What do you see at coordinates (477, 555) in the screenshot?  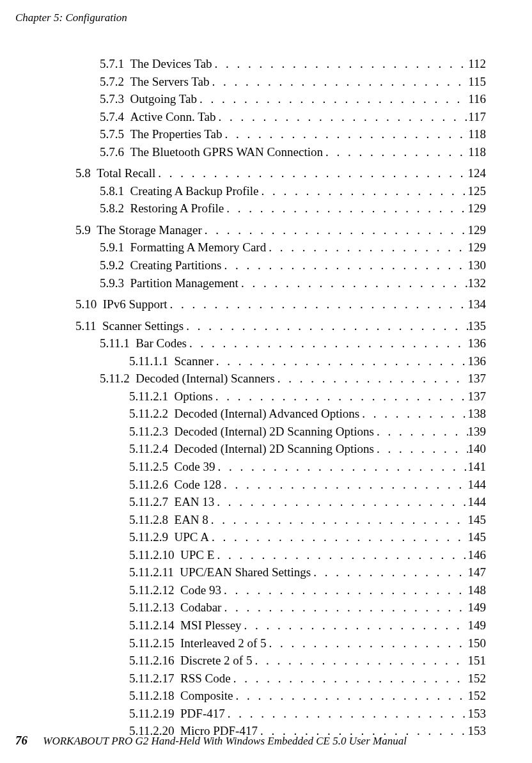 I see `toc-page-number: 146` at bounding box center [477, 555].